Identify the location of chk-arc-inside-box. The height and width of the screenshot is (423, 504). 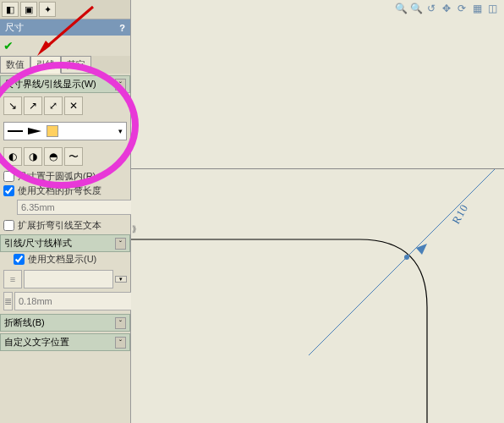
(8, 176).